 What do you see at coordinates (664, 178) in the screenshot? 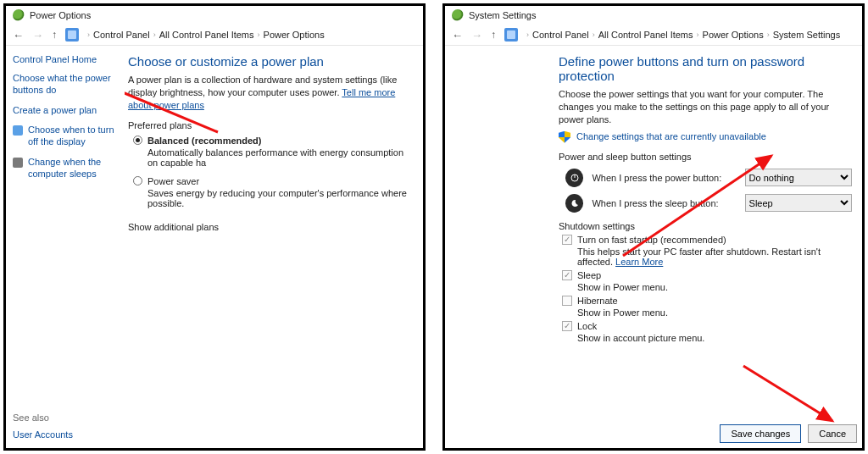
I see `setting-label: When I press the power button:` at bounding box center [664, 178].